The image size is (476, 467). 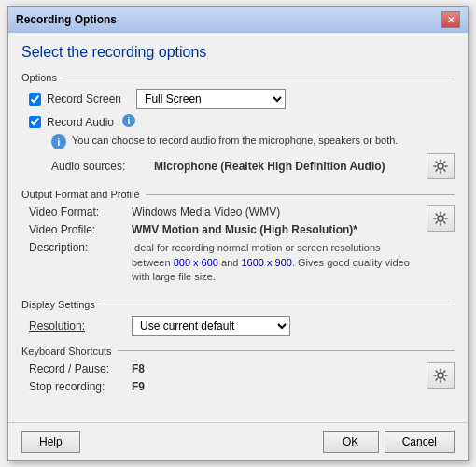 What do you see at coordinates (238, 194) in the screenshot?
I see `output-format-header: Output Format and Profile` at bounding box center [238, 194].